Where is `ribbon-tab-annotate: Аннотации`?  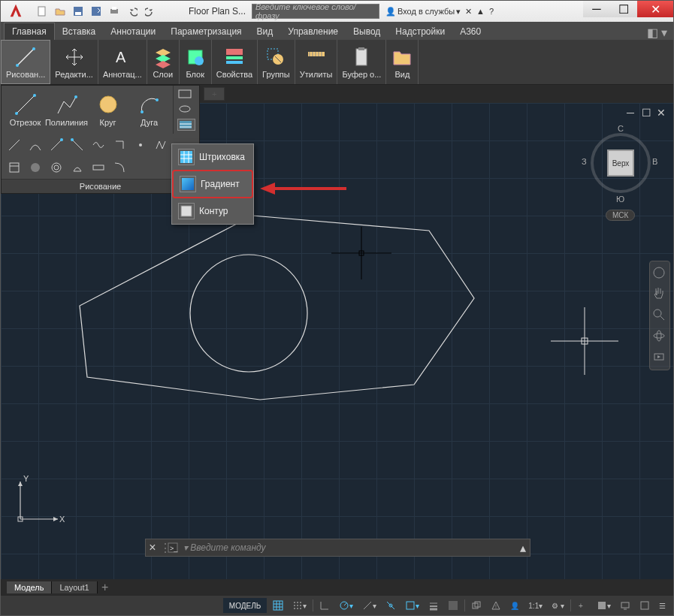 ribbon-tab-annotate: Аннотации is located at coordinates (133, 32).